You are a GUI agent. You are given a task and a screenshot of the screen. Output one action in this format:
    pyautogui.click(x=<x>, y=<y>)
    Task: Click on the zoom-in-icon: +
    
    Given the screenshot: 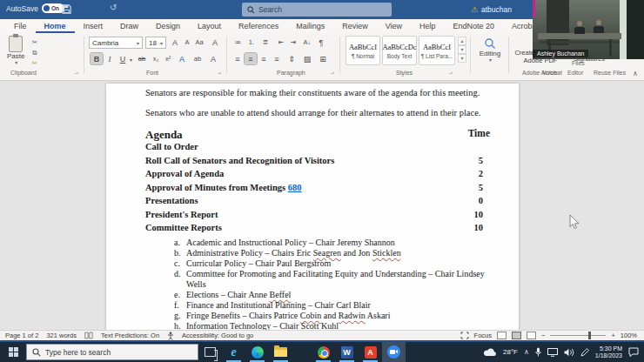 What is the action you would take?
    pyautogui.click(x=613, y=336)
    